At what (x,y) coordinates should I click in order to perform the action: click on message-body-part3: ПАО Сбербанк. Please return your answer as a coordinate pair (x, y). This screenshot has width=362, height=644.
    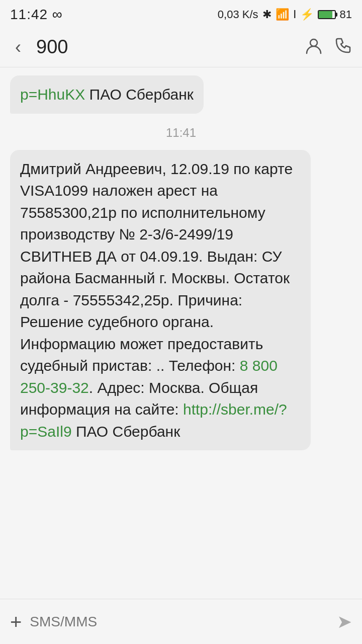
    Looking at the image, I should click on (126, 432).